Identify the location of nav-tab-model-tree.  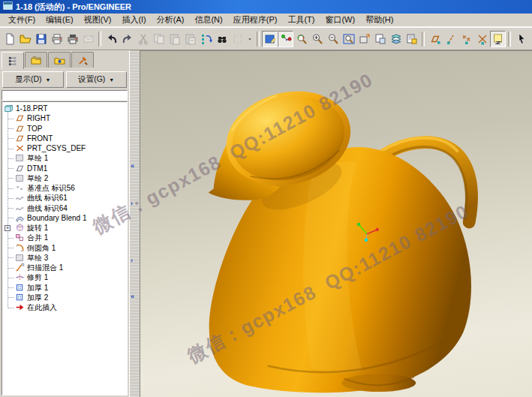
(13, 60).